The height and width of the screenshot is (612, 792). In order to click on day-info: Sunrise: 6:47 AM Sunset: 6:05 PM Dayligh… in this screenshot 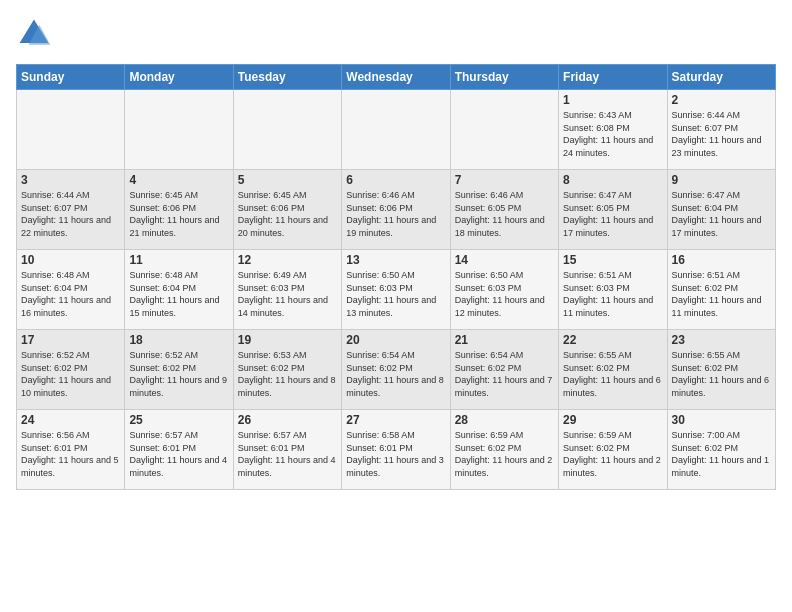, I will do `click(612, 214)`.